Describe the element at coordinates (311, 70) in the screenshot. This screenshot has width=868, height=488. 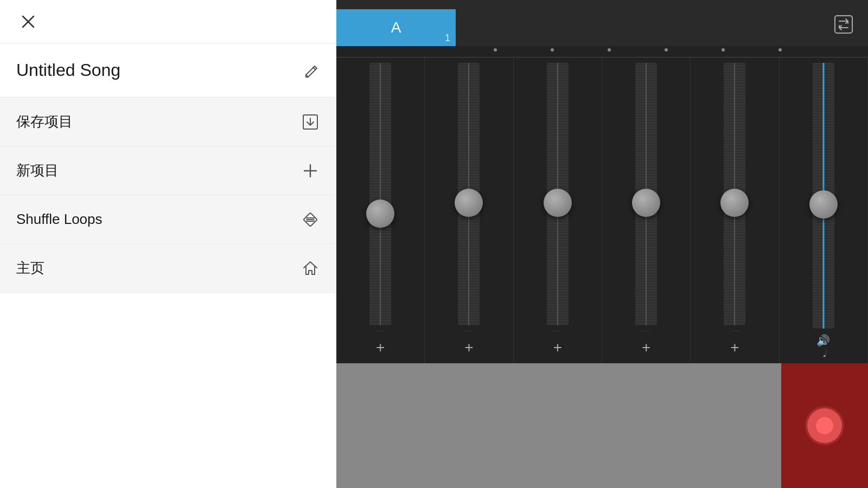
I see `edit-title-button` at that location.